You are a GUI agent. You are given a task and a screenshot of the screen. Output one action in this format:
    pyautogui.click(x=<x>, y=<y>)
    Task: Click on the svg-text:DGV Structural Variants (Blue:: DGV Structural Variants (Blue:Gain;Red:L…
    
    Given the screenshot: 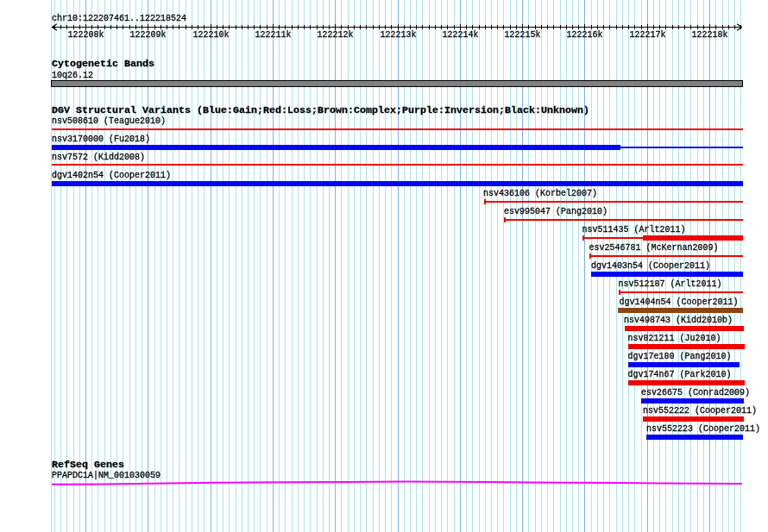 What is the action you would take?
    pyautogui.click(x=321, y=110)
    